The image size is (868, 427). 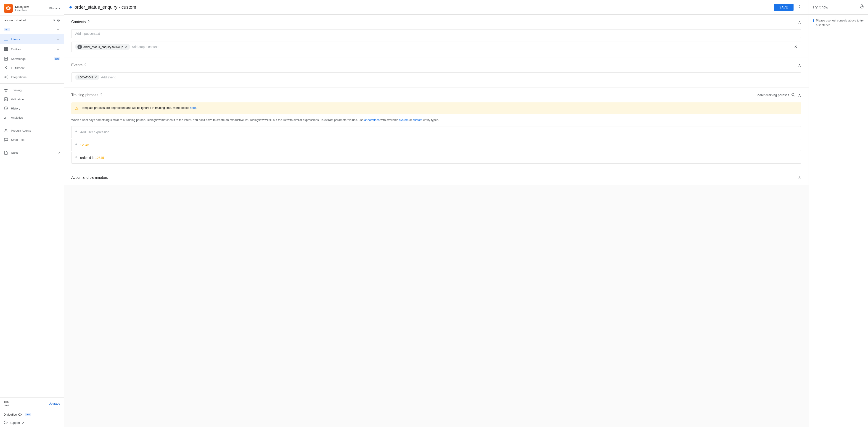 What do you see at coordinates (7, 30) in the screenshot?
I see `language-badge: en` at bounding box center [7, 30].